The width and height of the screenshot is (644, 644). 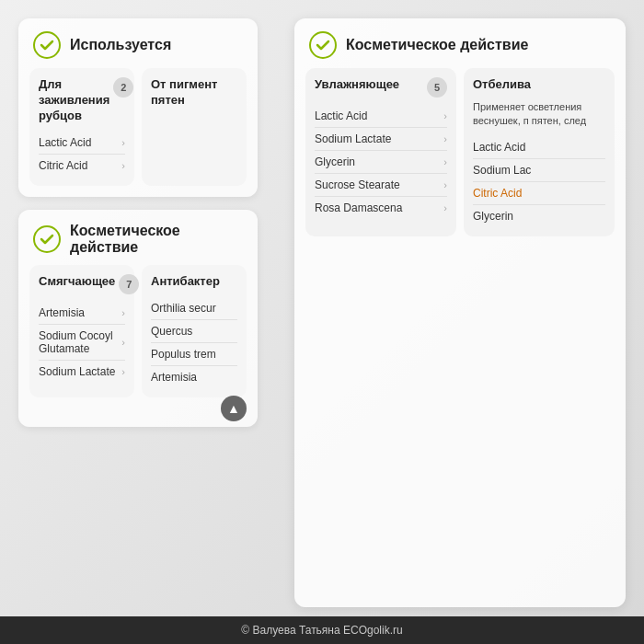 I want to click on check-icon-cosmetic, so click(x=47, y=239).